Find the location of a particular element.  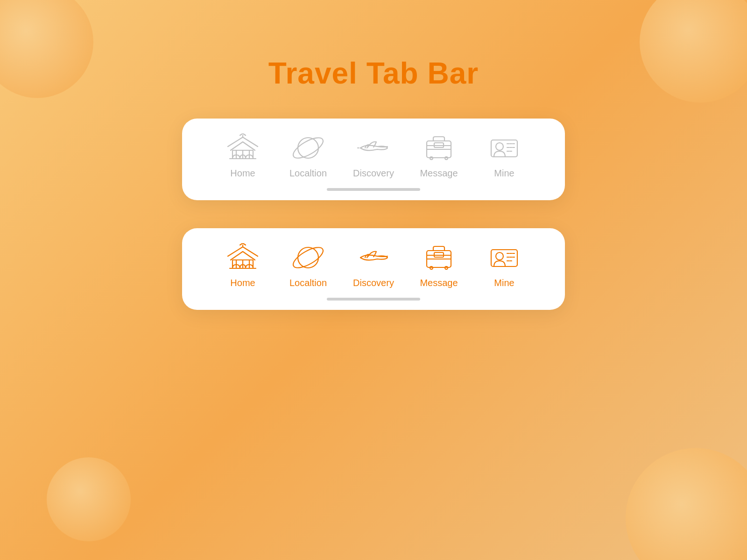

message-icon is located at coordinates (439, 148).